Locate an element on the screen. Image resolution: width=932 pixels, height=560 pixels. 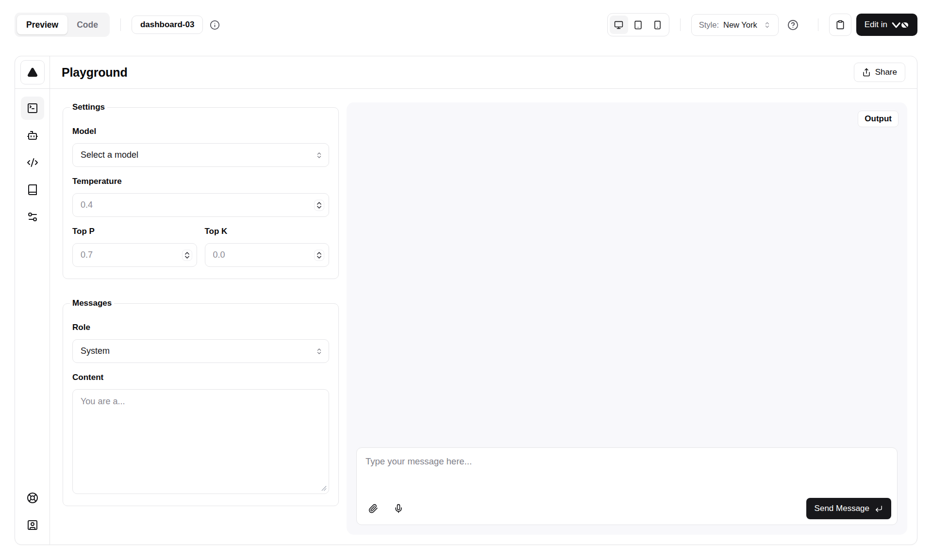
sidebar-nav is located at coordinates (32, 287).